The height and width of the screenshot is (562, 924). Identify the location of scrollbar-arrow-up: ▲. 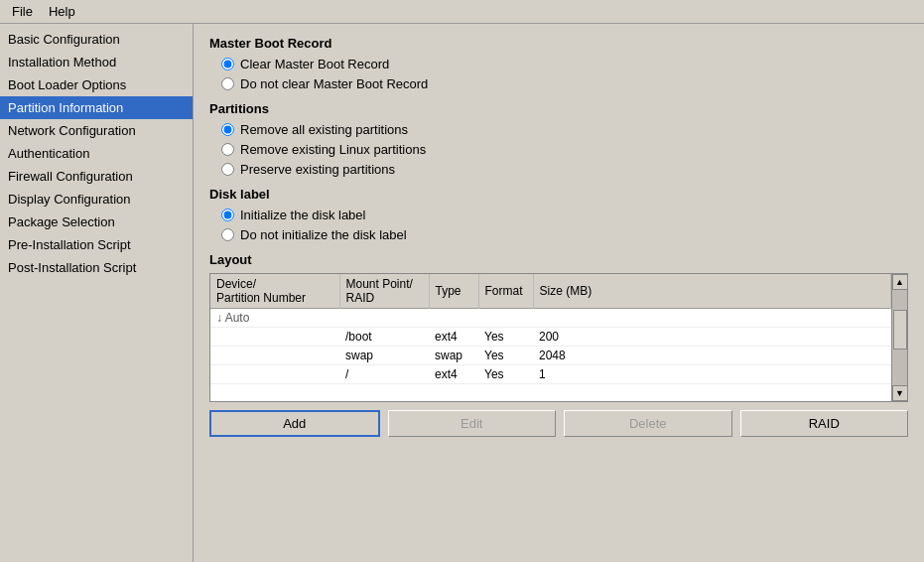
(900, 282).